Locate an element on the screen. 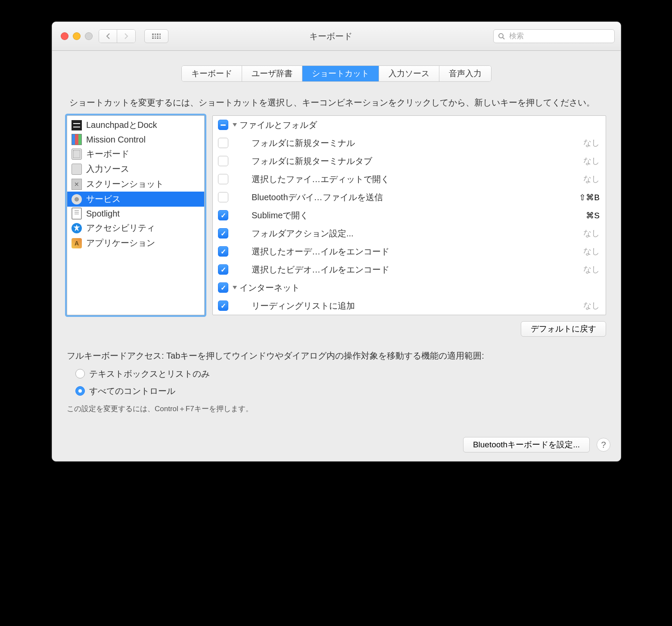 This screenshot has width=672, height=626. shortcut-row: 選択したオーデ…イルをエンコードなし is located at coordinates (409, 251).